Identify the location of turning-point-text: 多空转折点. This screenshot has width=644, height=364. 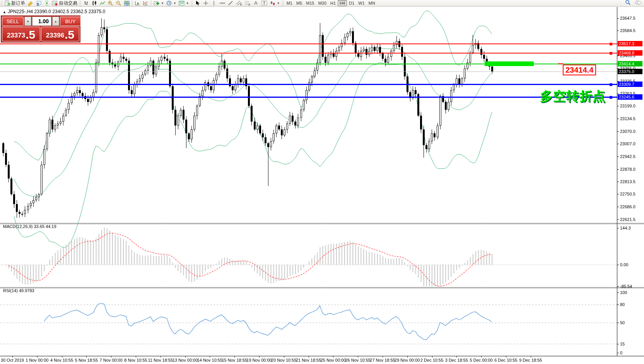
(573, 97).